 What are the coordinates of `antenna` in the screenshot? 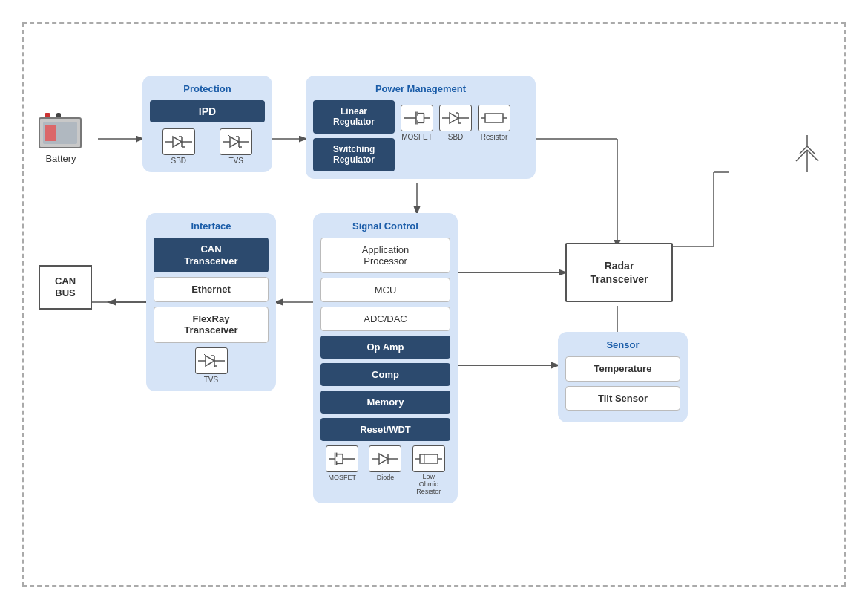 It's located at (807, 151).